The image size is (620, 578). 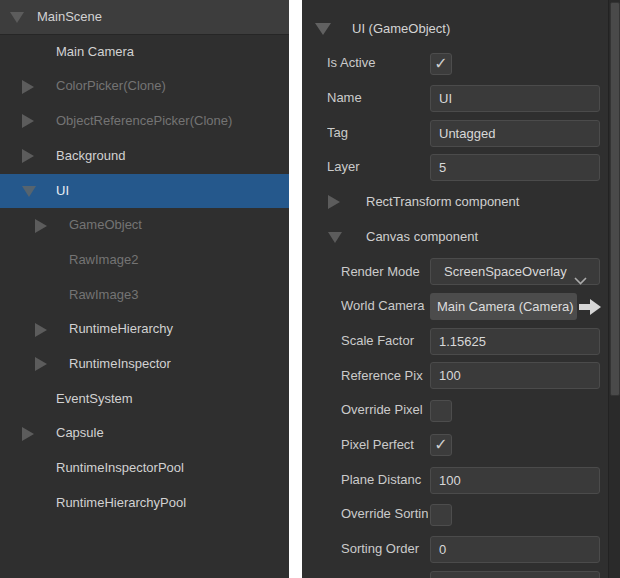 What do you see at coordinates (144, 434) in the screenshot?
I see `hierarchy-item-capsule: Capsule` at bounding box center [144, 434].